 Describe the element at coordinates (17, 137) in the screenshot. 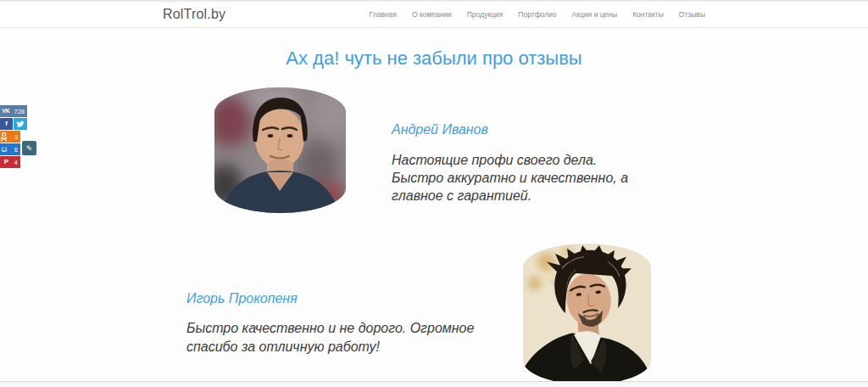

I see `odnoklassniki-share-count: 3` at that location.